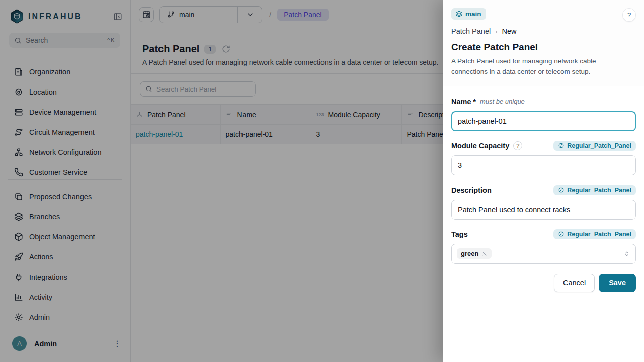 This screenshot has height=362, width=644. What do you see at coordinates (543, 202) in the screenshot?
I see `field-description: Description Regular_Patch_Panel` at bounding box center [543, 202].